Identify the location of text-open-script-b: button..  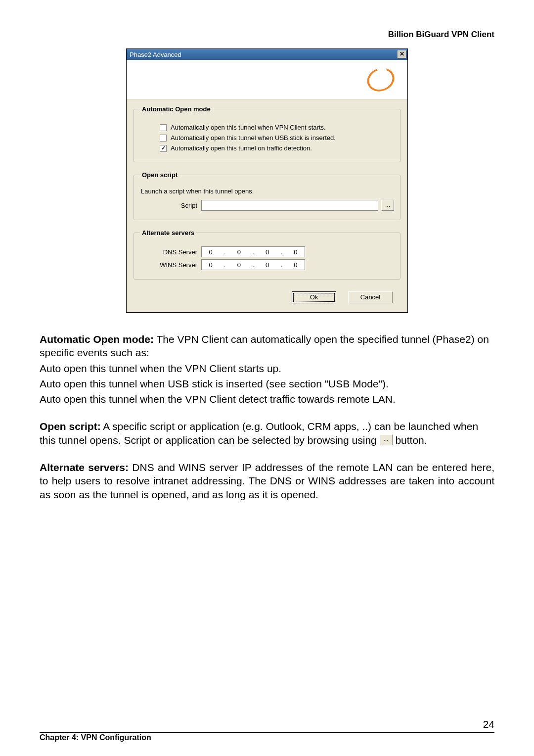
(410, 440).